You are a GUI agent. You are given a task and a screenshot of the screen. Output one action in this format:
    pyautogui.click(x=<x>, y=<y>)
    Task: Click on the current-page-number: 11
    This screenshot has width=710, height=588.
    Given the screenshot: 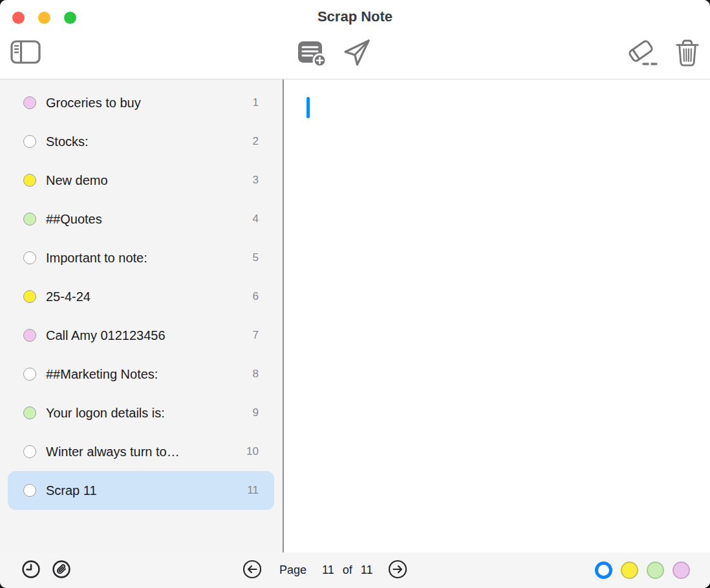 What is the action you would take?
    pyautogui.click(x=328, y=570)
    